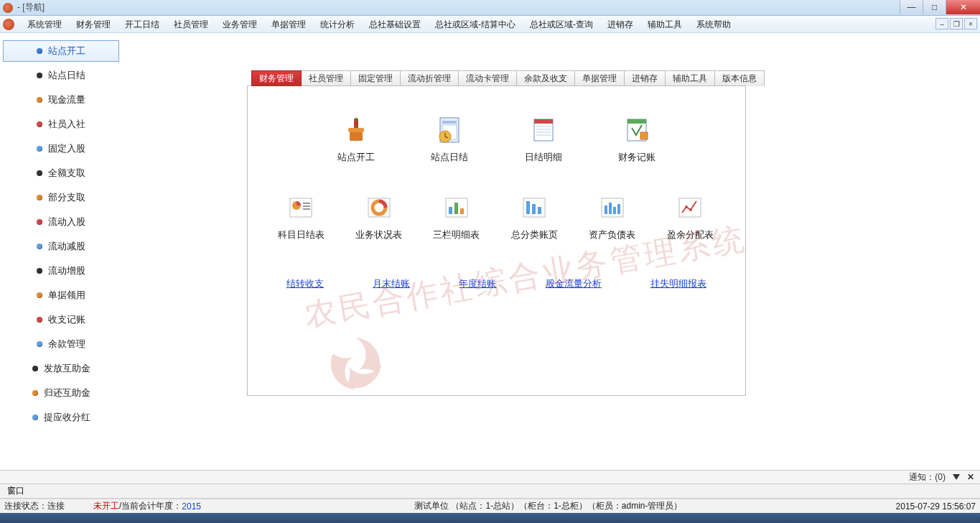  I want to click on sidebar-item-6: 部分支取, so click(61, 198).